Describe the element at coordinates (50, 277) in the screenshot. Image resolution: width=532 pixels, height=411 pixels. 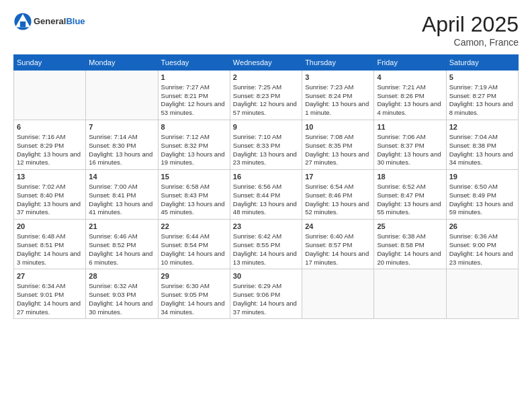
I see `day-number: 27` at that location.